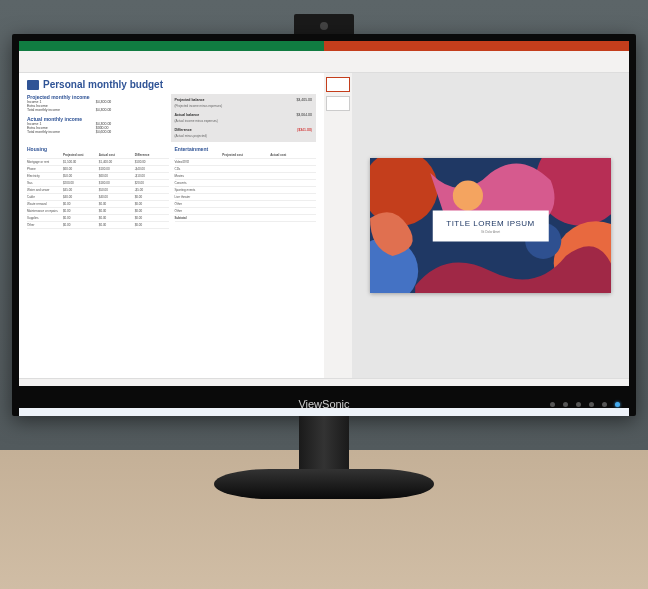 The image size is (648, 589). What do you see at coordinates (476, 382) in the screenshot?
I see `powerpoint-statusbar` at bounding box center [476, 382].